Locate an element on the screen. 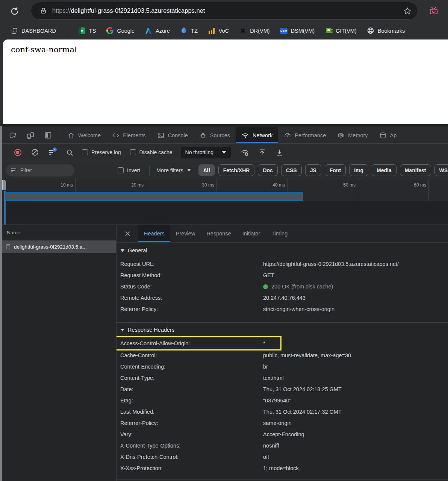  tick-label: 60 ms is located at coordinates (413, 185).